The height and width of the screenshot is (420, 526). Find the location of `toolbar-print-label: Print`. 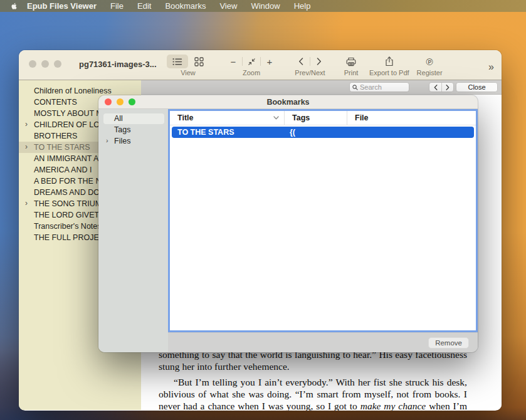

toolbar-print-label: Print is located at coordinates (351, 73).